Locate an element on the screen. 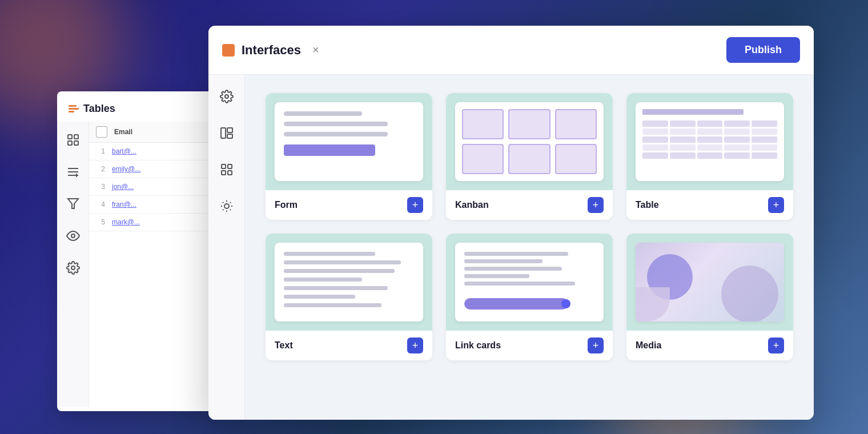 The width and height of the screenshot is (868, 434). text-add-button: + is located at coordinates (415, 345).